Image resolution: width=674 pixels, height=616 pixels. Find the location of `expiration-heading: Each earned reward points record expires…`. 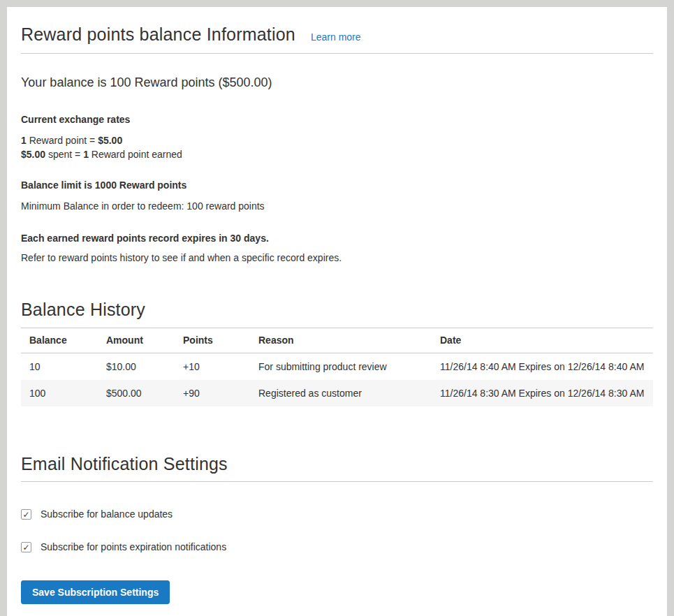

expiration-heading: Each earned reward points record expires… is located at coordinates (337, 239).